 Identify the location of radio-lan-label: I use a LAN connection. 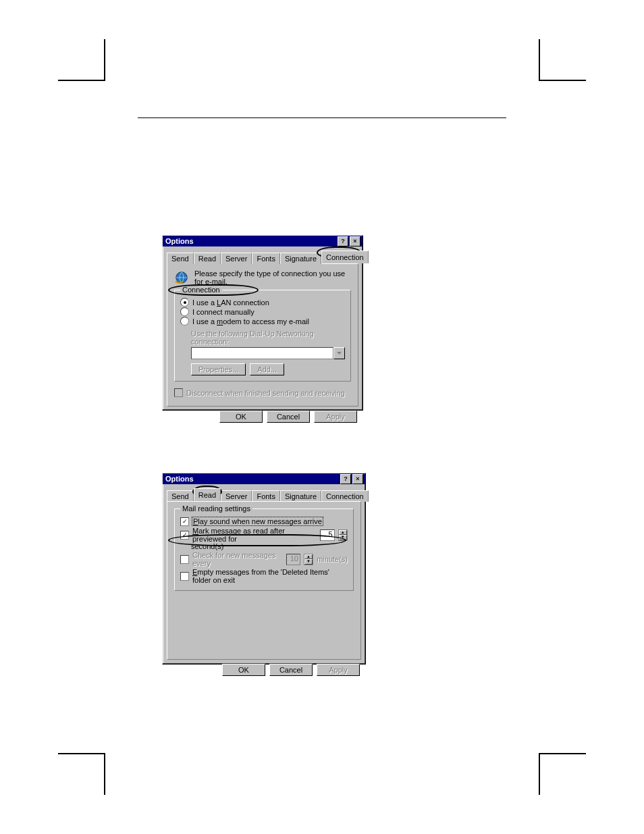
(231, 303).